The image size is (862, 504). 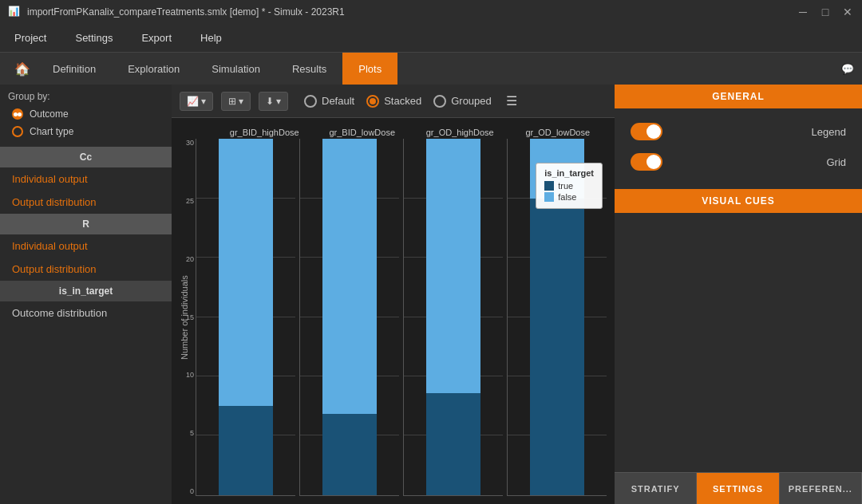 What do you see at coordinates (646, 132) in the screenshot?
I see `legend-toggle` at bounding box center [646, 132].